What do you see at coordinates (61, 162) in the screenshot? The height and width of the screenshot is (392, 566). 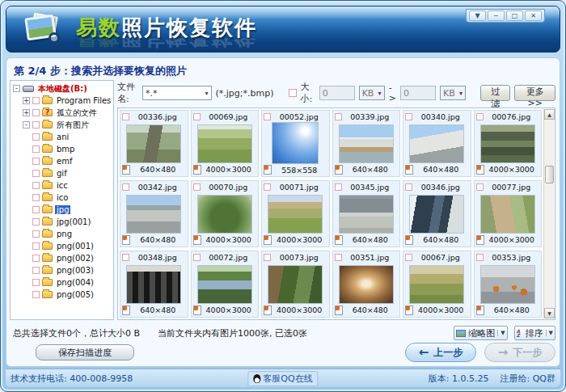 I see `tree-item-emf: emf` at bounding box center [61, 162].